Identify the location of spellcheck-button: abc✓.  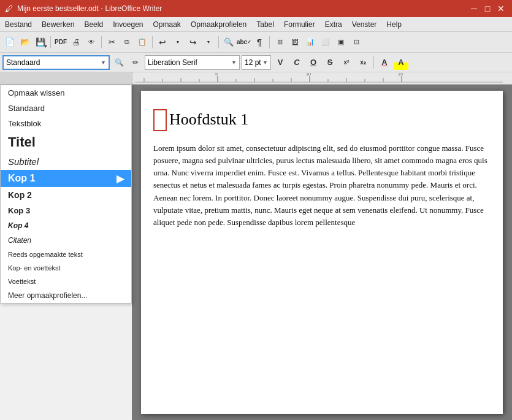
(244, 42).